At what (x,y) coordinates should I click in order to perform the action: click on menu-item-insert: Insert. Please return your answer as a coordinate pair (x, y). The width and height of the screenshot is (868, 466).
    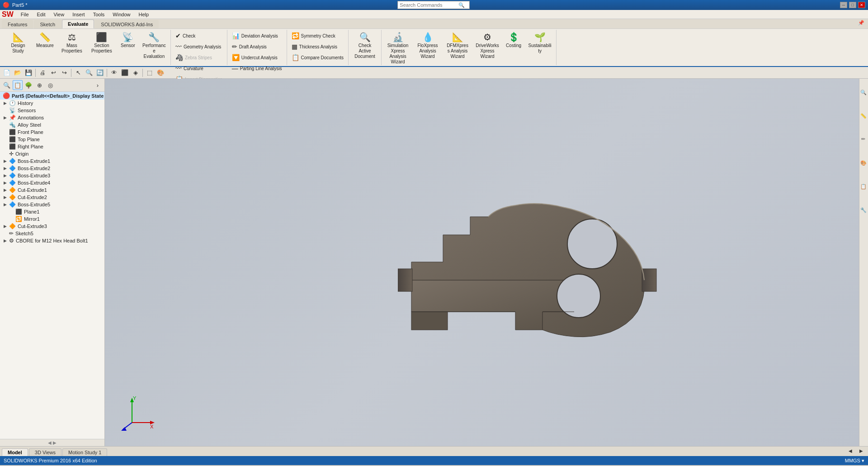
    Looking at the image, I should click on (79, 14).